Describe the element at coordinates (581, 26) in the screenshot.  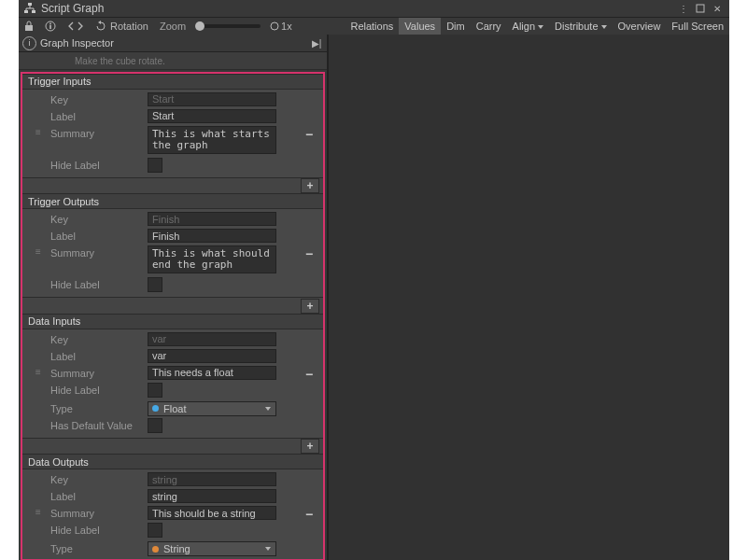
I see `tab-distribute: Distribute` at that location.